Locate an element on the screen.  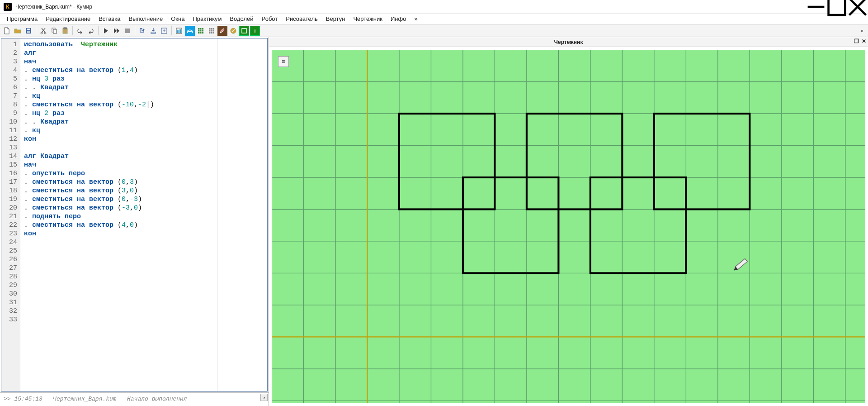
code-line: . поднять перо is located at coordinates (118, 216).